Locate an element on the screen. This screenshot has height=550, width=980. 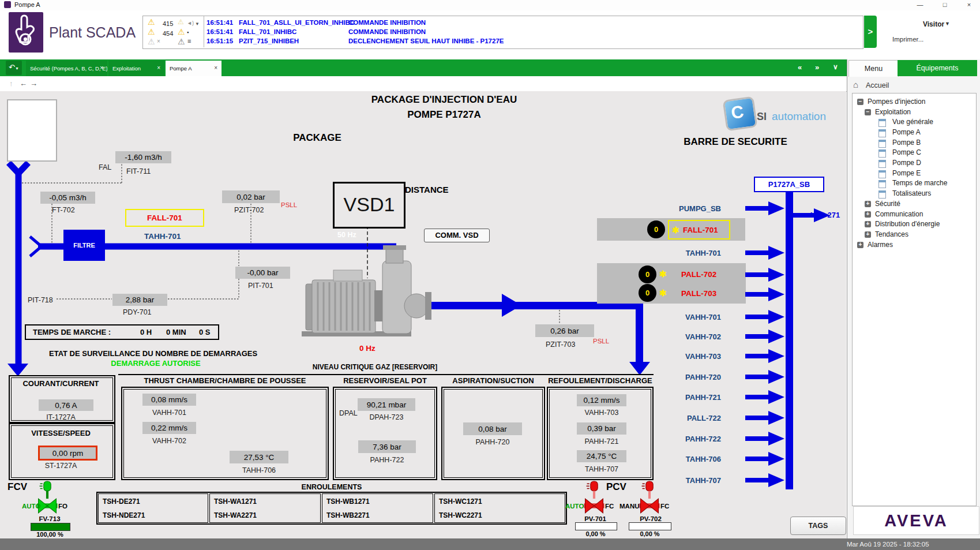
tab-scroll-left-icon: « is located at coordinates (799, 67).